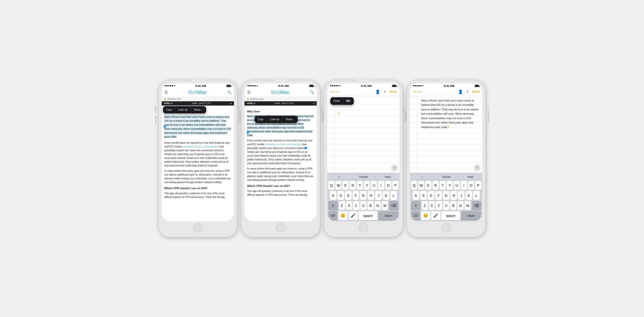 This screenshot has width=644, height=317. Describe the element at coordinates (446, 177) in the screenshot. I see `suggestion-thanks-4: Thanks` at that location.